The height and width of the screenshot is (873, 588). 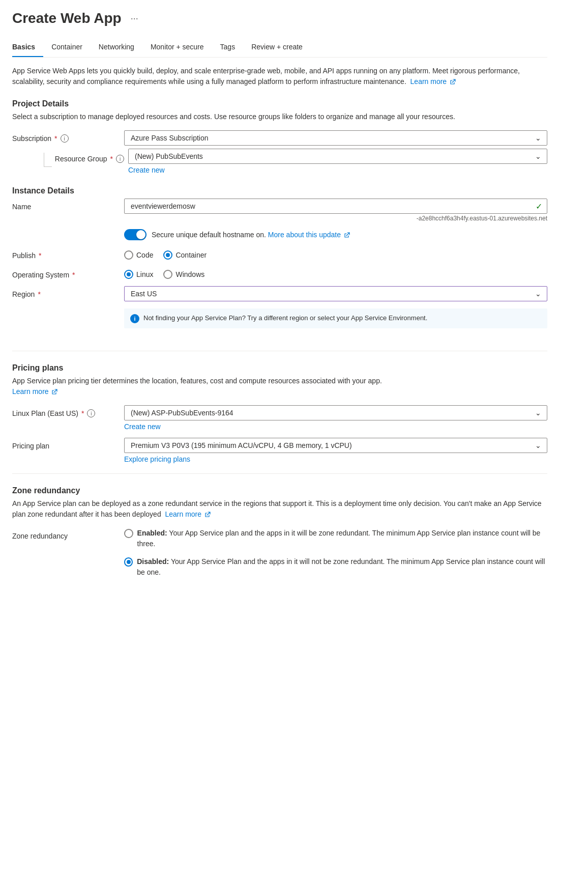 What do you see at coordinates (336, 138) in the screenshot?
I see `subscription-dropdown-wrapper: Azure Pass Subscription` at bounding box center [336, 138].